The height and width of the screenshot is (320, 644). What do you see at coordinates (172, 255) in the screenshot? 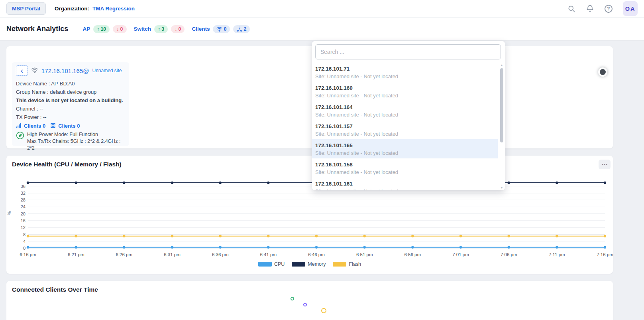
I see `svg-text: 6:31 pm` at bounding box center [172, 255].